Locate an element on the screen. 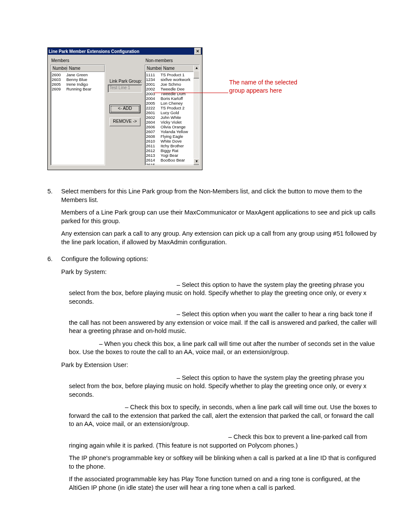 The width and height of the screenshot is (411, 532). list-item: 2001Joe Schmo is located at coordinates (172, 84).